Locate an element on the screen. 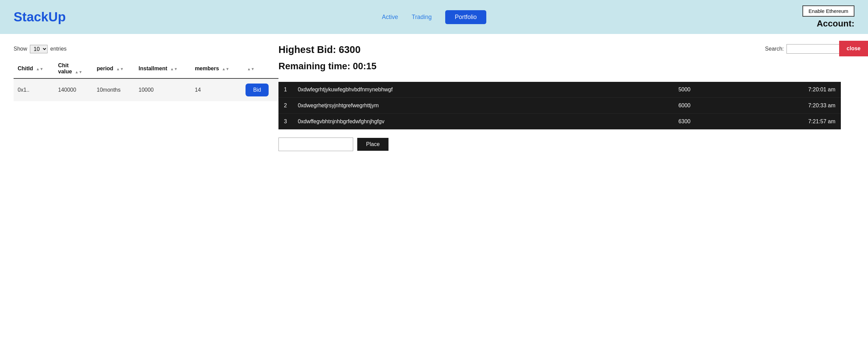 The image size is (868, 345). remaining-time-label: Remaining time: is located at coordinates (314, 66).